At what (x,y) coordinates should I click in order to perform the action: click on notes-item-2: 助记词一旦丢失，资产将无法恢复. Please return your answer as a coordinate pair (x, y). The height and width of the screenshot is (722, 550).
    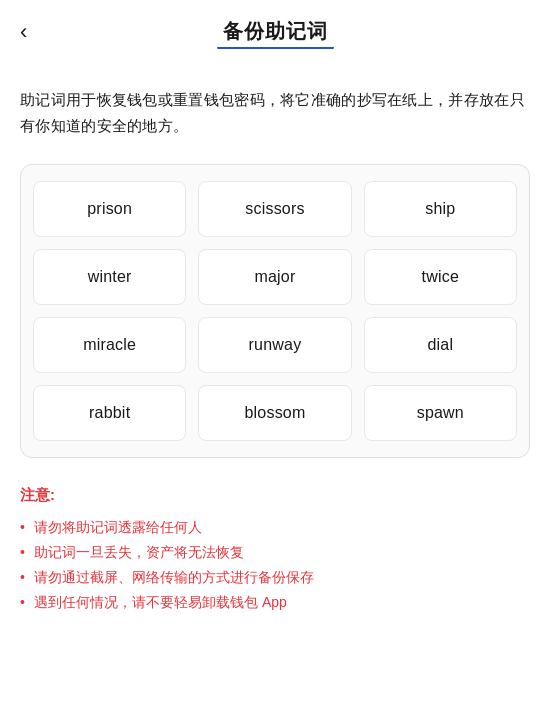
    Looking at the image, I should click on (275, 552).